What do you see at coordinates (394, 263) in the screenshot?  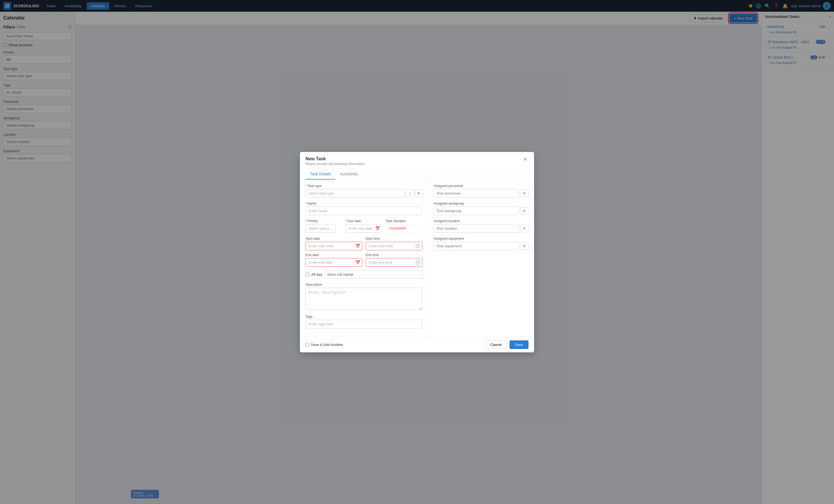 I see `end-time-wrap: 🕐` at bounding box center [394, 263].